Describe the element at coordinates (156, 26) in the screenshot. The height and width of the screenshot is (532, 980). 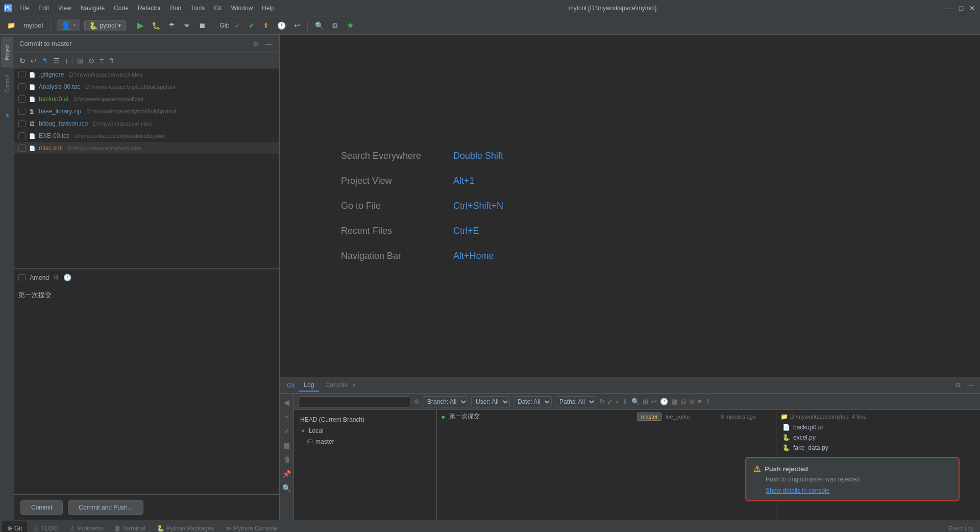
I see `debug-button: 🐛` at that location.